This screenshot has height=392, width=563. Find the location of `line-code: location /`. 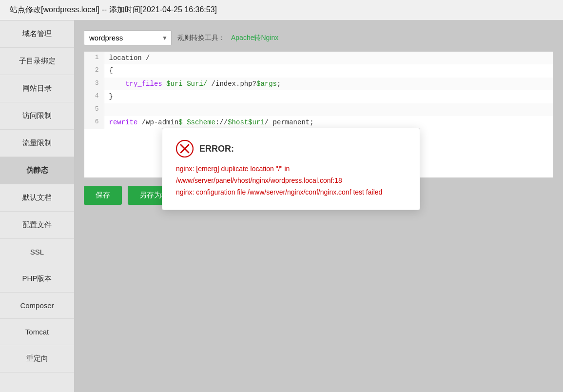

line-code: location / is located at coordinates (329, 58).